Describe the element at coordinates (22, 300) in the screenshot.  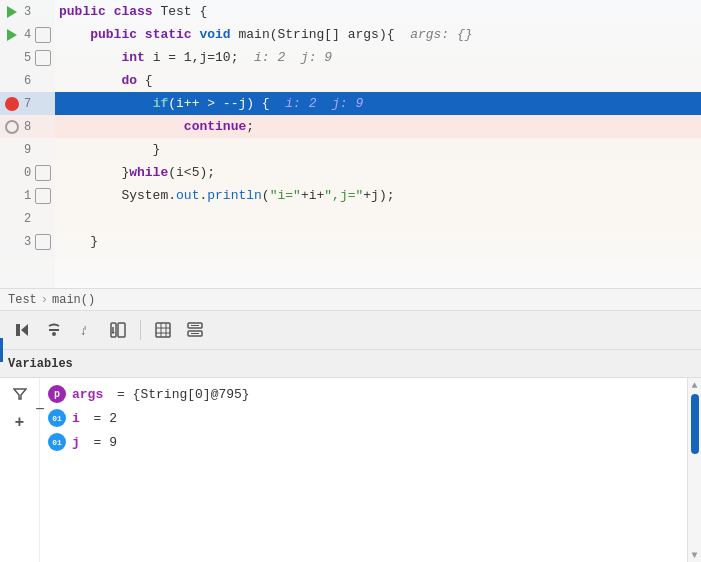
I see `breadcrumb-class: Test` at that location.